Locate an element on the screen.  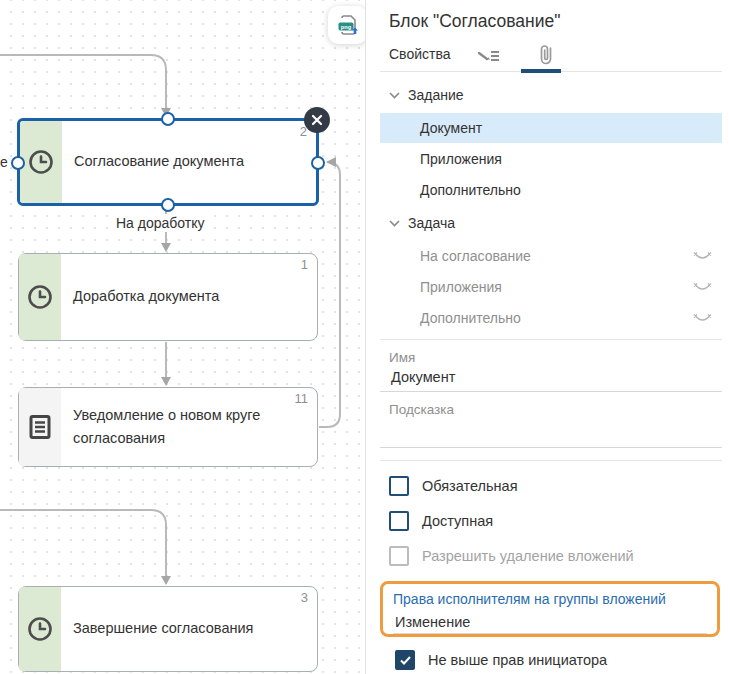
delete-block-button is located at coordinates (317, 120).